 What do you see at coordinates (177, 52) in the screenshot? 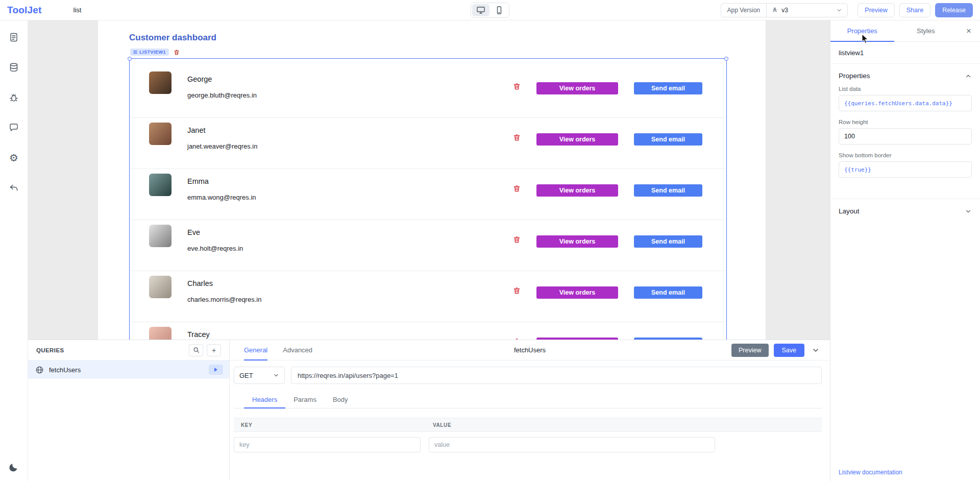
I see `delete-widget-button` at bounding box center [177, 52].